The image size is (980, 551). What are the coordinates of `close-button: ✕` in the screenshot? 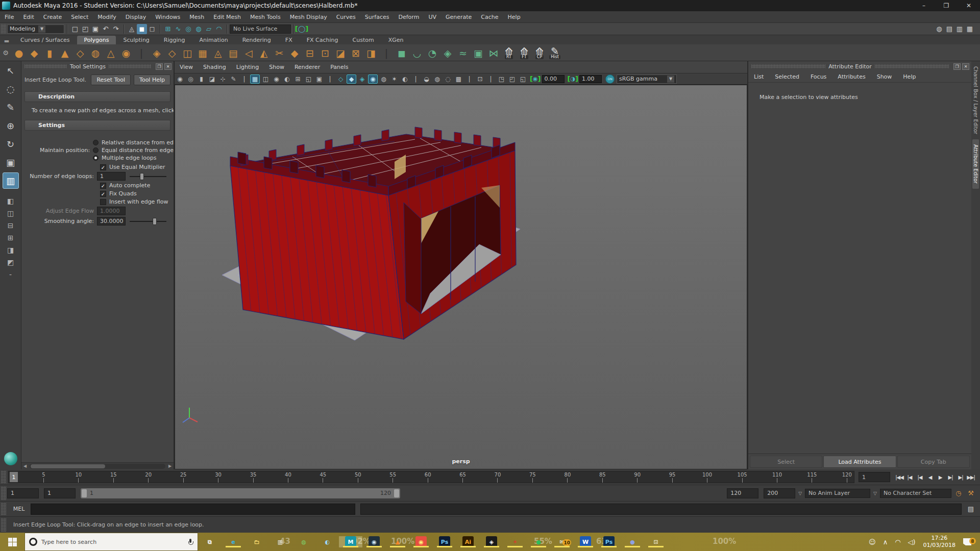 It's located at (969, 6).